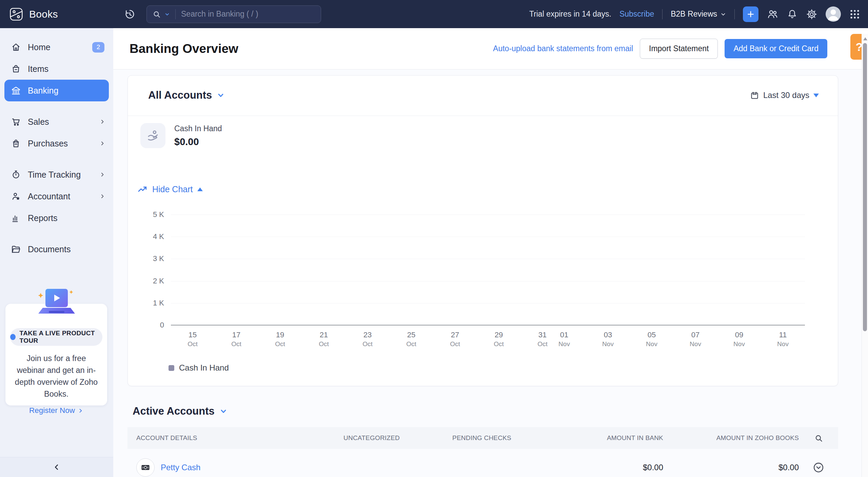 This screenshot has width=868, height=477. I want to click on handbag-icon, so click(16, 69).